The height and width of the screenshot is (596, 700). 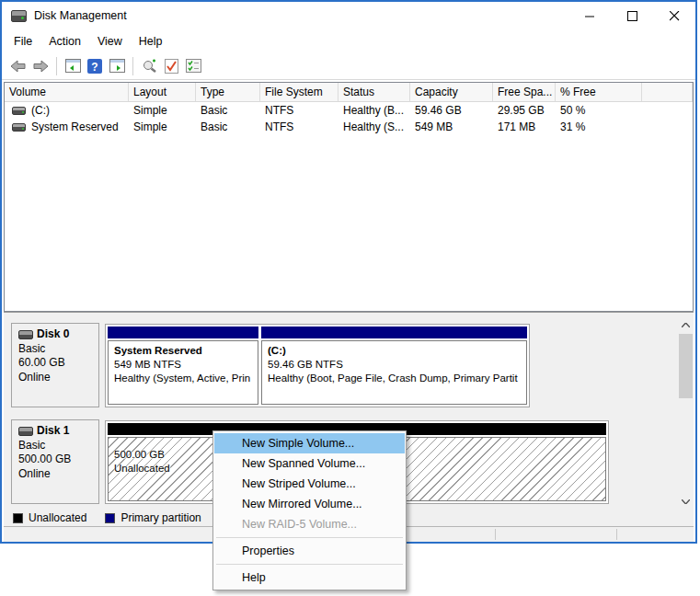 I want to click on volume-capacity: 59.46 GB, so click(x=452, y=110).